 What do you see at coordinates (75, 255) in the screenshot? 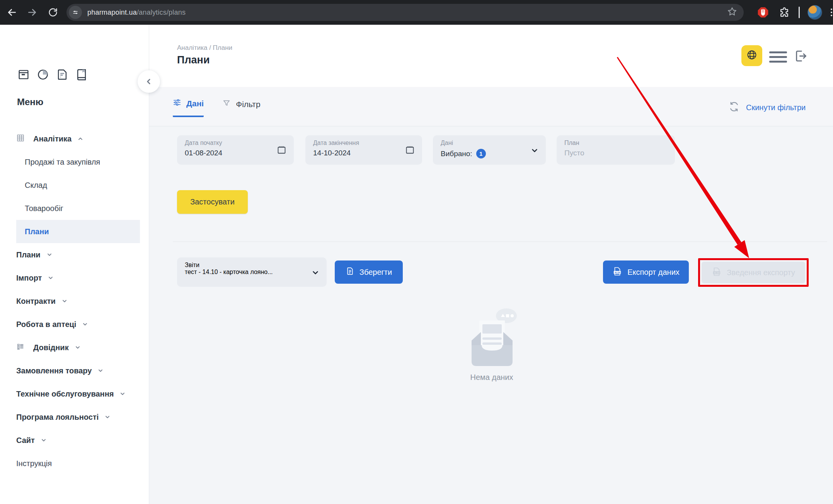
I see `sidebar-item-plans-section: Плани` at bounding box center [75, 255].